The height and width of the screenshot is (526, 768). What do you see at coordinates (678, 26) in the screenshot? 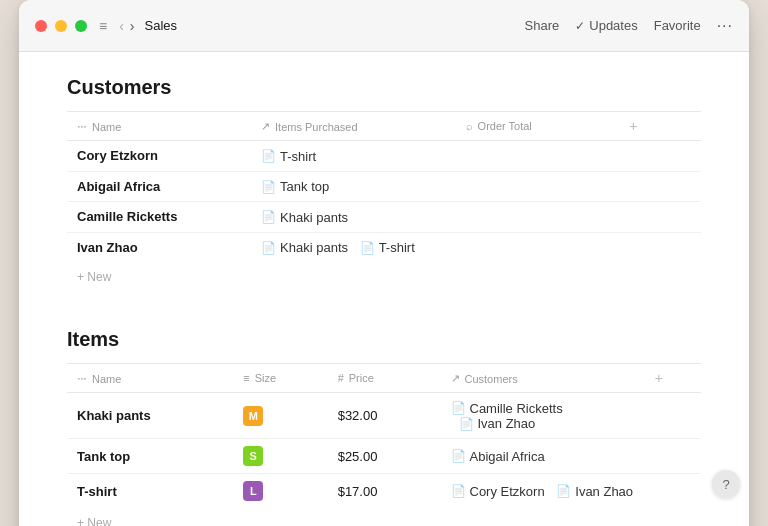
I see `favorite-button: Favorite` at bounding box center [678, 26].